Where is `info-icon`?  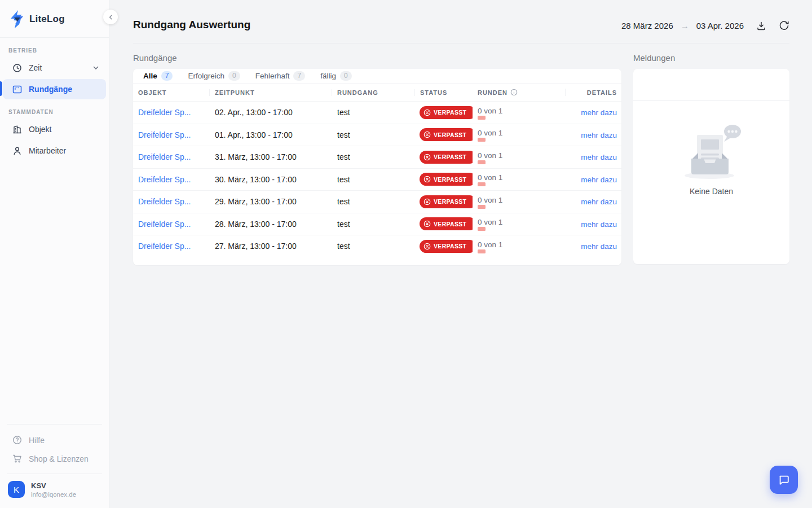
info-icon is located at coordinates (514, 93).